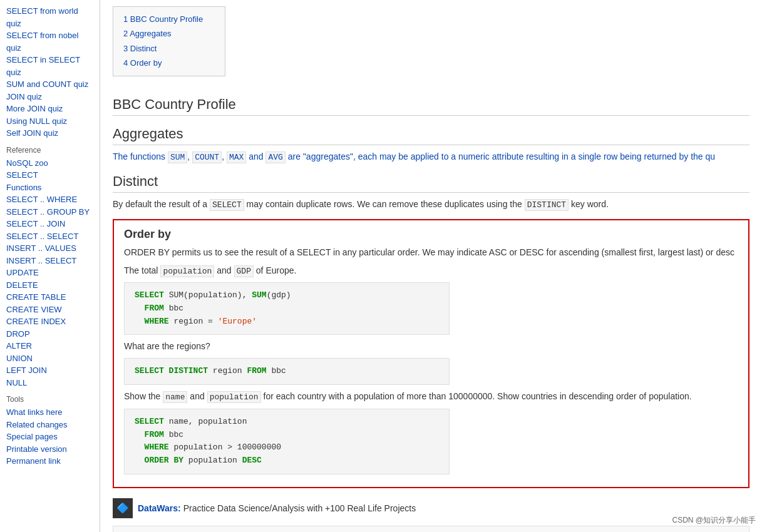 The image size is (762, 532). What do you see at coordinates (431, 135) in the screenshot?
I see `aggregates-heading: Aggregates` at bounding box center [431, 135].